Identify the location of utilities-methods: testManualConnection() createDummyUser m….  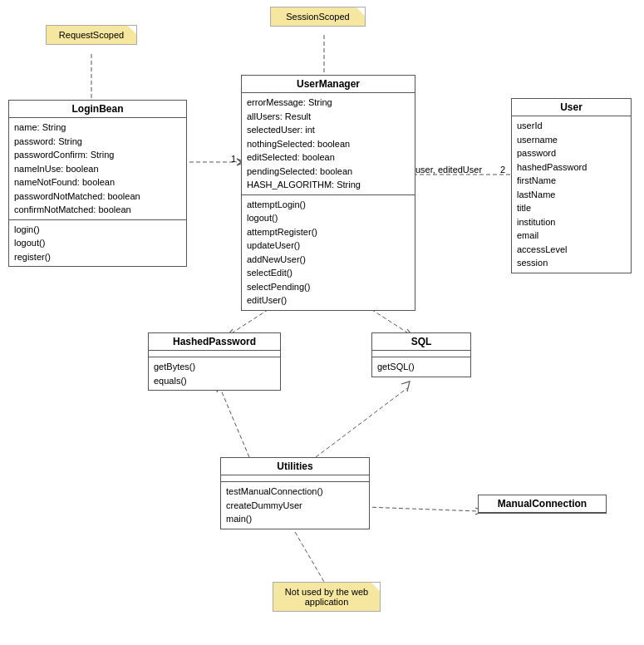
(295, 505).